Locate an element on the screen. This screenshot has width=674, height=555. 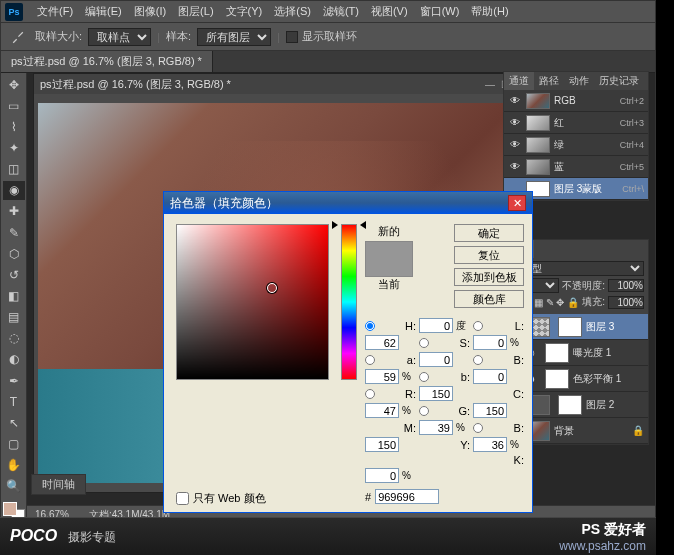
dialog-titlebar: 拾色器（填充颜色） ✕ is located at coordinates (348, 203).